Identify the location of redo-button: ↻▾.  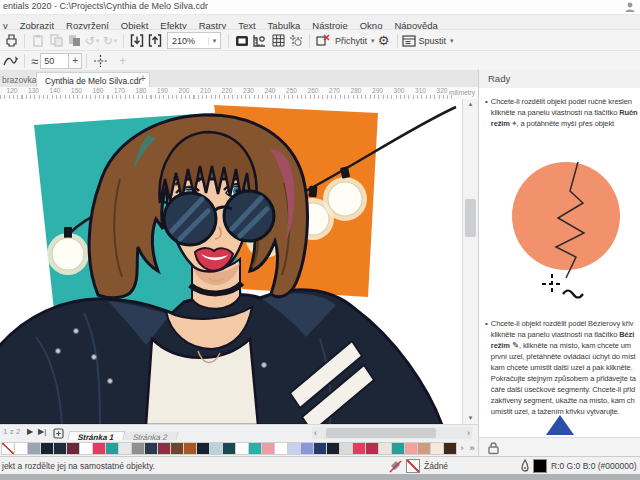
(110, 41).